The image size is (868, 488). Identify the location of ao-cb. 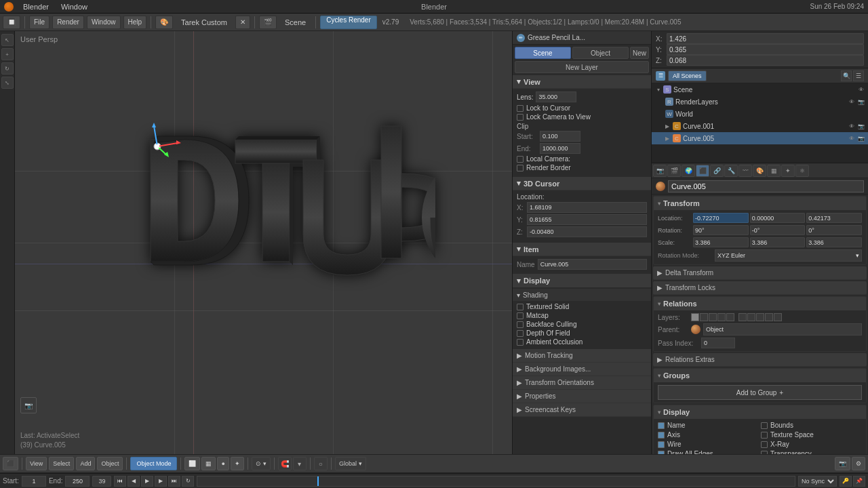
(520, 342).